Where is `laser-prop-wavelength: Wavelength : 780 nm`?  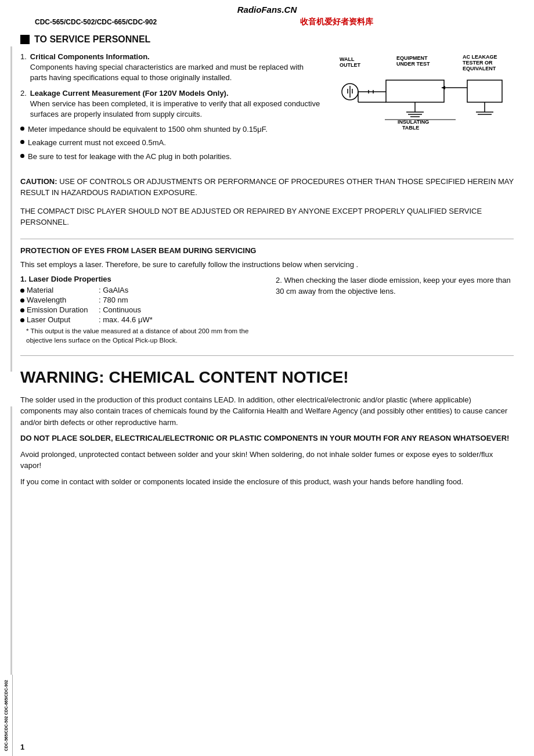
laser-prop-wavelength: Wavelength : 780 nm is located at coordinates (139, 300).